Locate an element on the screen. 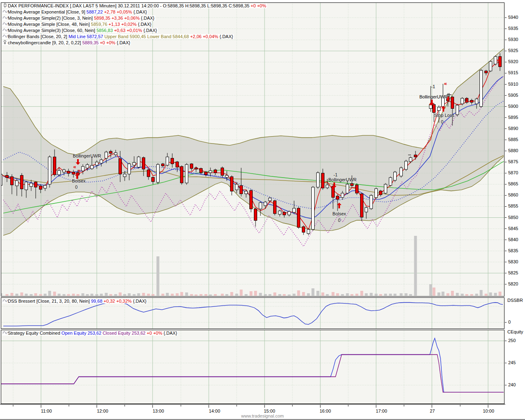 This screenshot has width=525, height=420. price-tick-label: 5830 is located at coordinates (513, 262).